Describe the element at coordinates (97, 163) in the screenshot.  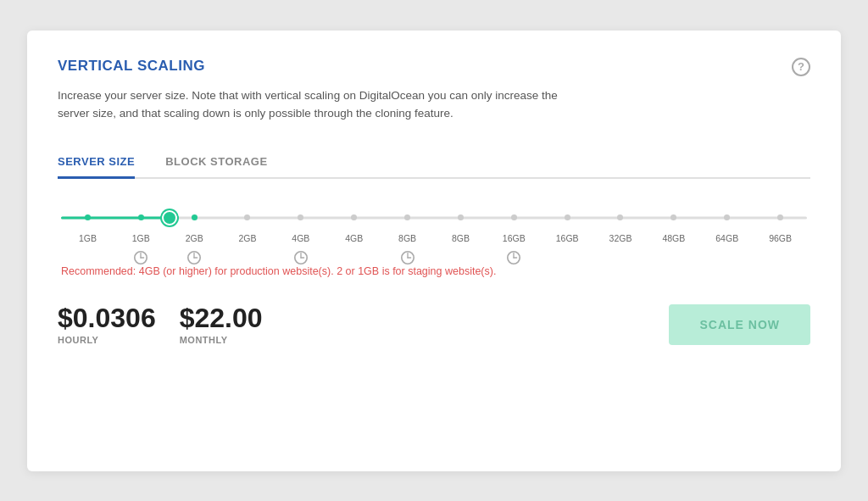
I see `tab-server-size: SERVER SIZE` at that location.